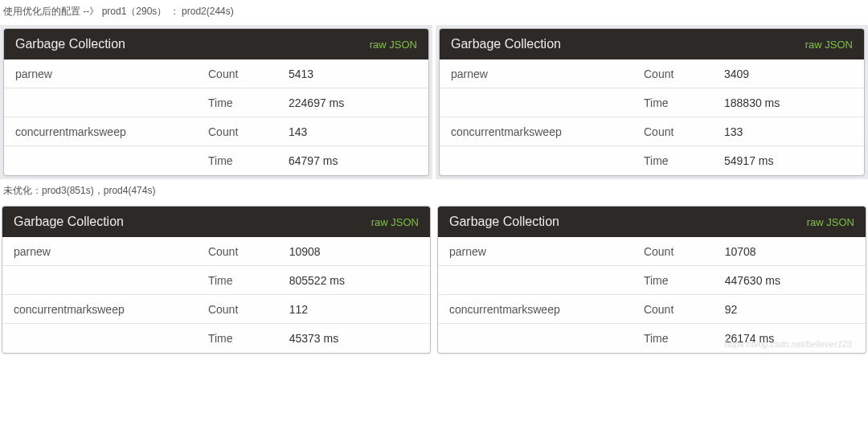 This screenshot has height=434, width=868. I want to click on metric-value: 92, so click(789, 309).